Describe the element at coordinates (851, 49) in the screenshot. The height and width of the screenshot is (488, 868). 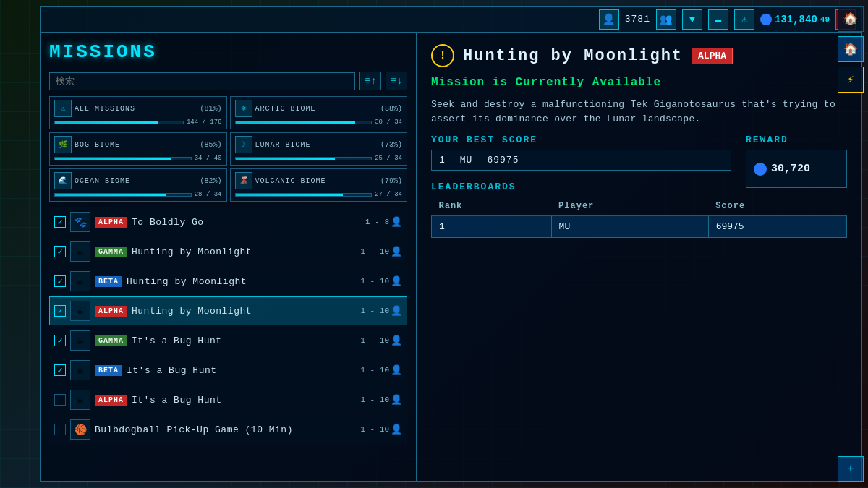
I see `sidebar-home2-icon: 🏠` at that location.